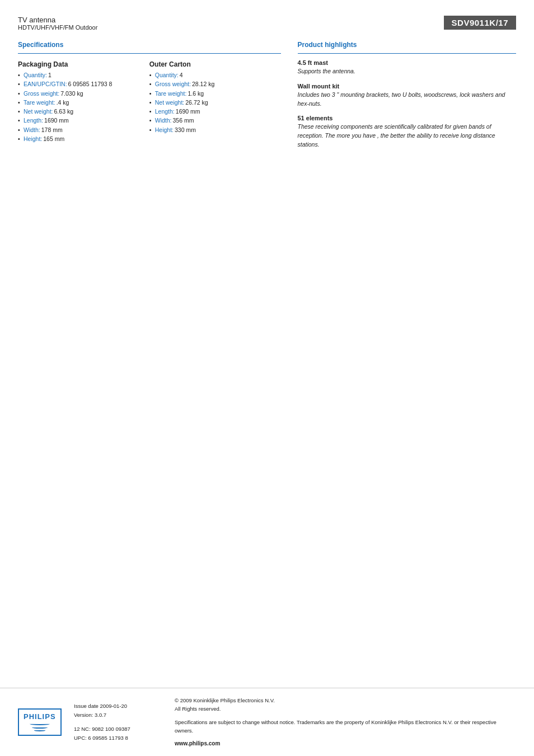  Describe the element at coordinates (215, 130) in the screenshot. I see `carton-height: Height: 330 mm` at that location.